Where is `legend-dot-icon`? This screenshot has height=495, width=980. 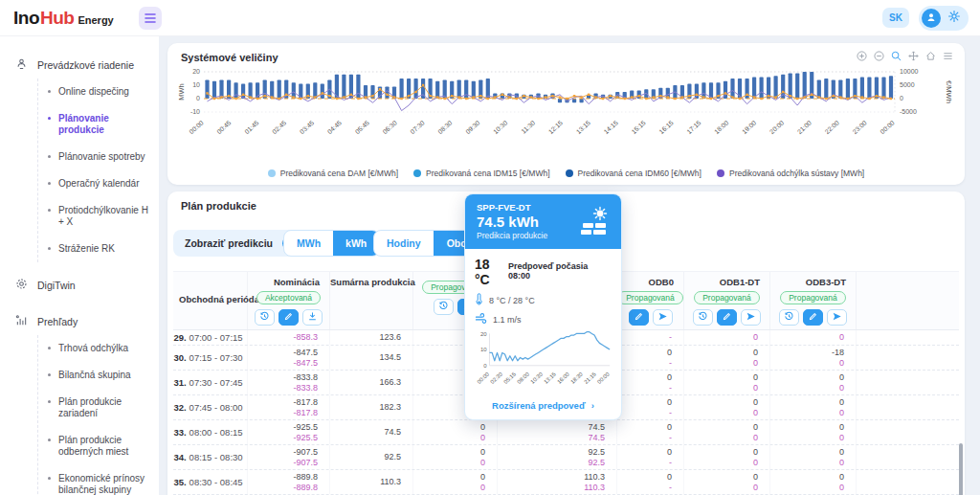
legend-dot-icon is located at coordinates (569, 173).